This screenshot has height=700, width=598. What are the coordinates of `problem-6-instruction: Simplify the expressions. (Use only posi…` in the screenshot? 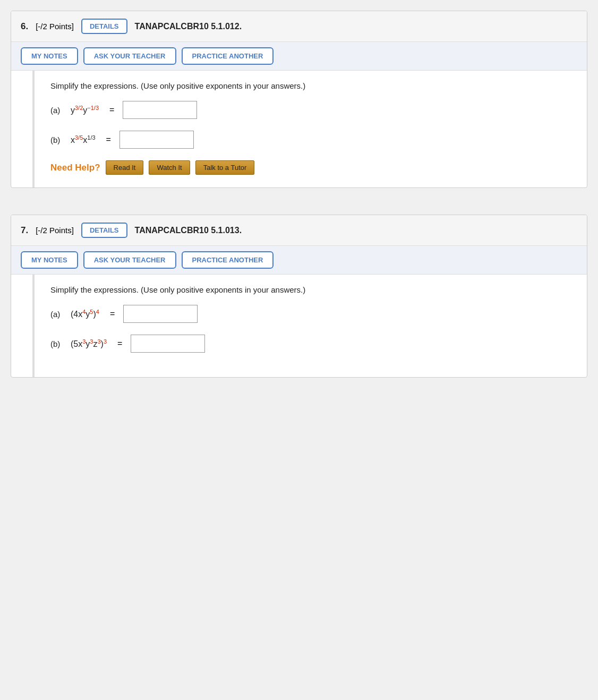 It's located at (311, 86).